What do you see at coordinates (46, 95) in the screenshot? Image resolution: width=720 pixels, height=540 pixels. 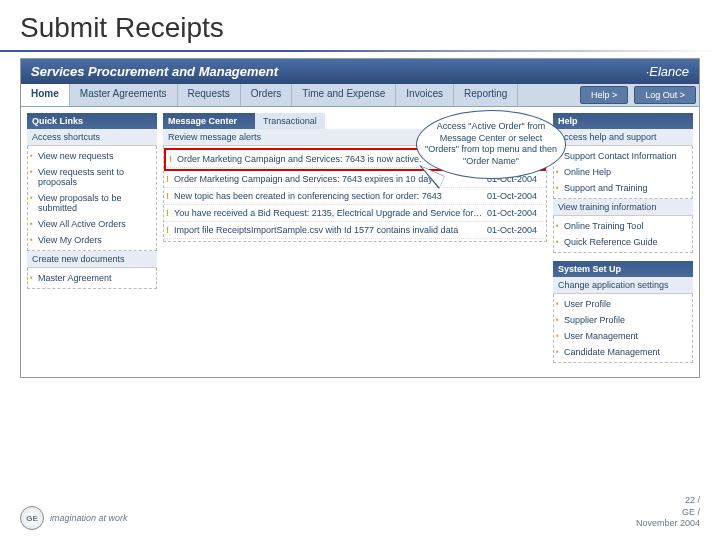 I see `nav-tab-home: Home` at bounding box center [46, 95].